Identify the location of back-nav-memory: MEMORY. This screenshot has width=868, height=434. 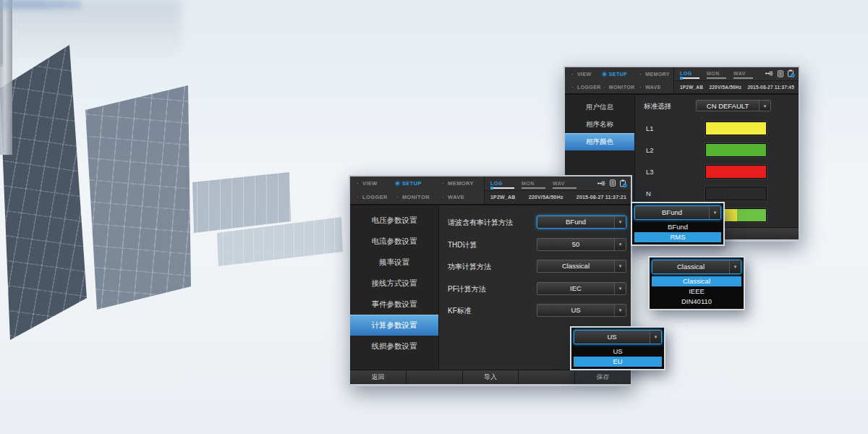
(655, 74).